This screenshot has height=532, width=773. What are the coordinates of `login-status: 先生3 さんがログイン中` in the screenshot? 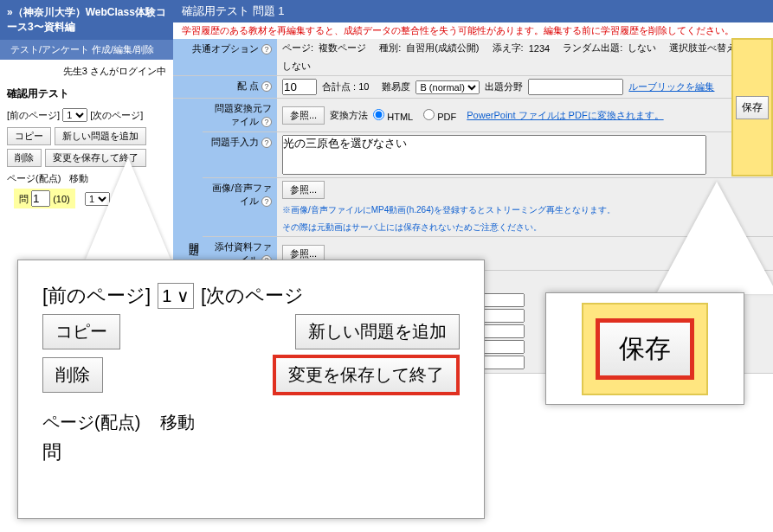 It's located at (87, 71).